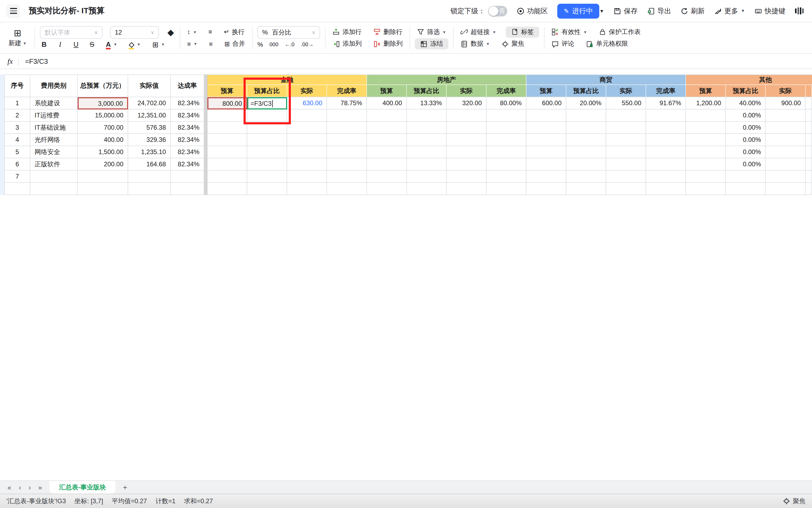  What do you see at coordinates (546, 103) in the screenshot?
I see `cell: 600.00` at bounding box center [546, 103].